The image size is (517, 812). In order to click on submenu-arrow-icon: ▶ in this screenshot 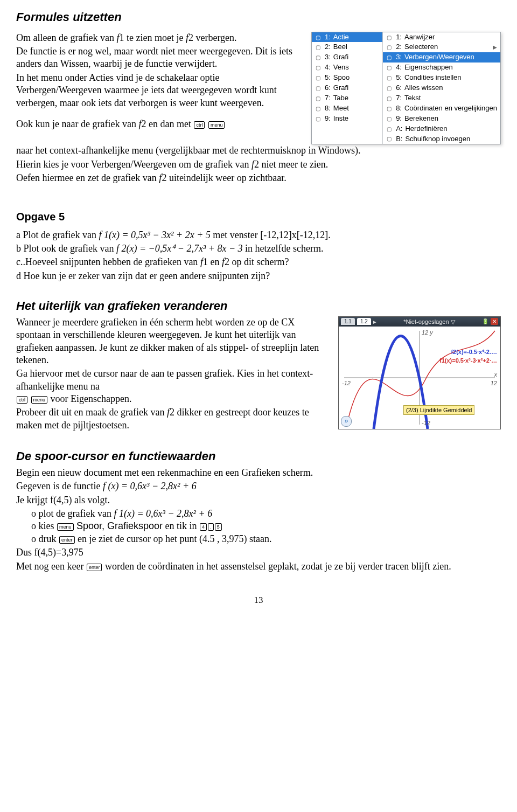, I will do `click(495, 47)`.